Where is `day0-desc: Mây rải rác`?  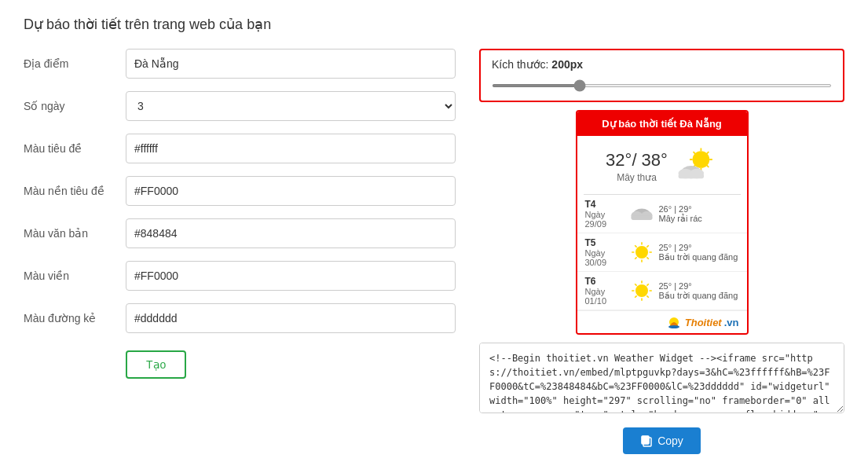
day0-desc: Mây rải rác is located at coordinates (680, 218).